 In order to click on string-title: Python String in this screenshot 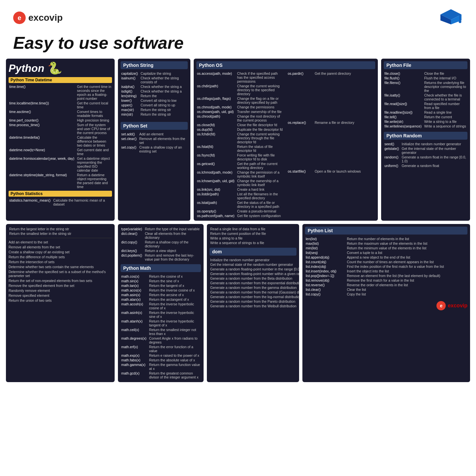, I will do `click(154, 65)`.